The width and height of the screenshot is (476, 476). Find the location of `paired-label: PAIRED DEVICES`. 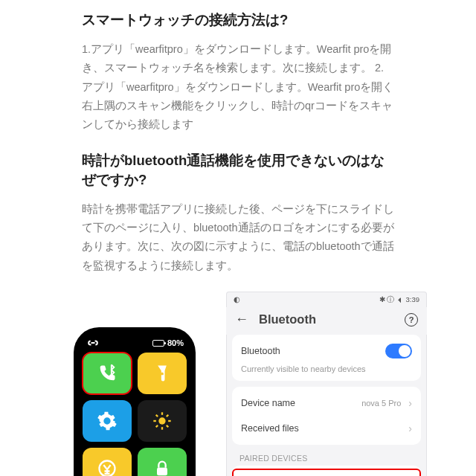

paired-label: PAIRED DEVICES is located at coordinates (327, 458).